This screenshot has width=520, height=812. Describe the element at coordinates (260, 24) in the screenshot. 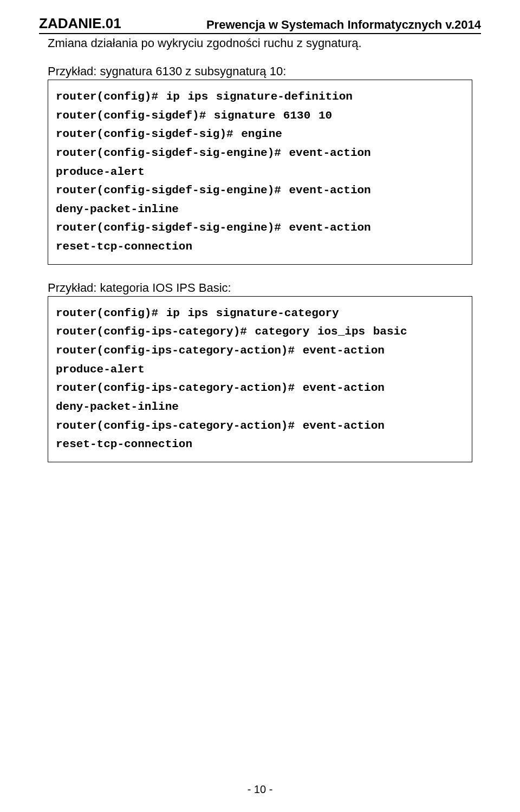

I see `header-row: ZADANIE.01 Prewencja w Systemach Informa…` at that location.